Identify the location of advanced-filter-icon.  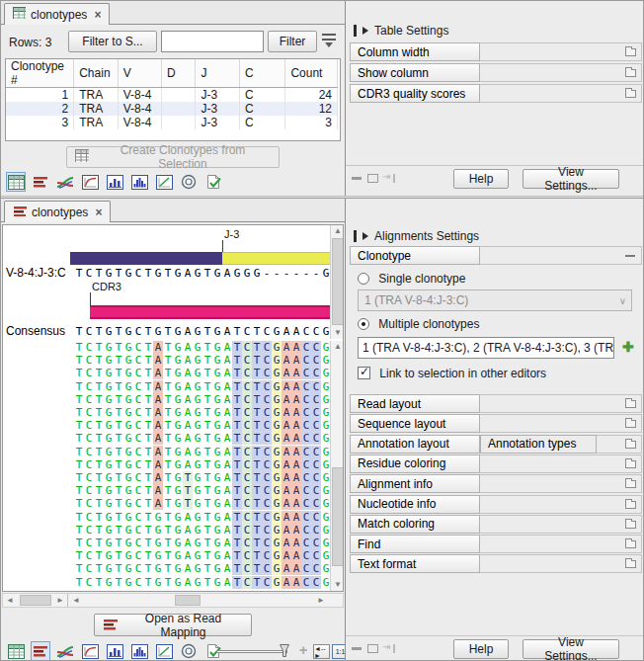
(330, 41).